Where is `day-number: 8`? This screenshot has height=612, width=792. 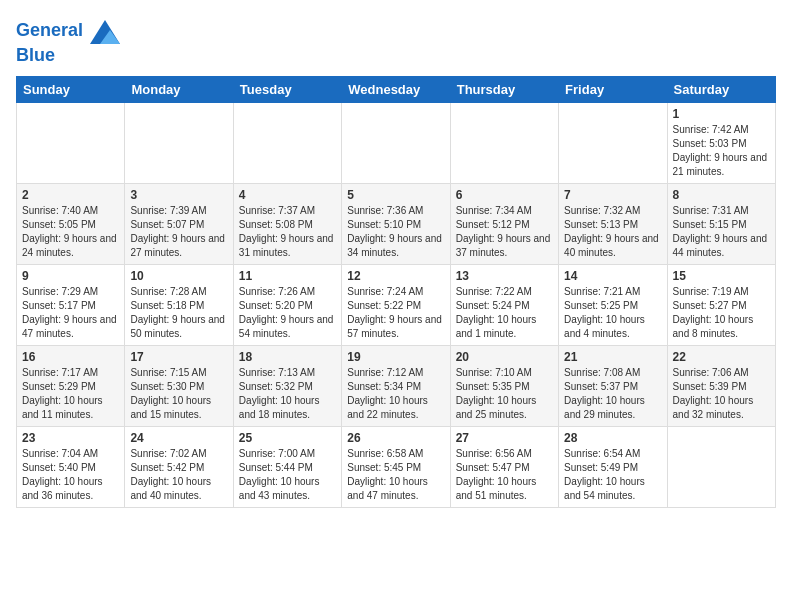
day-number: 8 is located at coordinates (722, 195).